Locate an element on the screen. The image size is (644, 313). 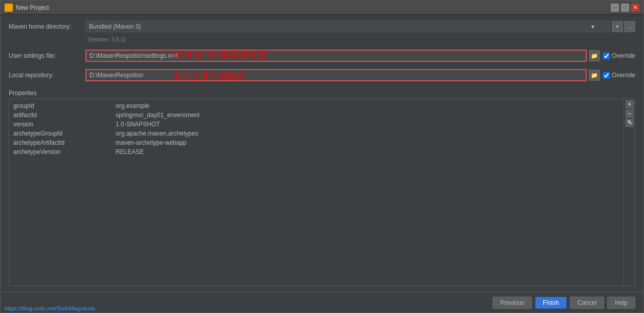
properties-header: Properties is located at coordinates (322, 93).